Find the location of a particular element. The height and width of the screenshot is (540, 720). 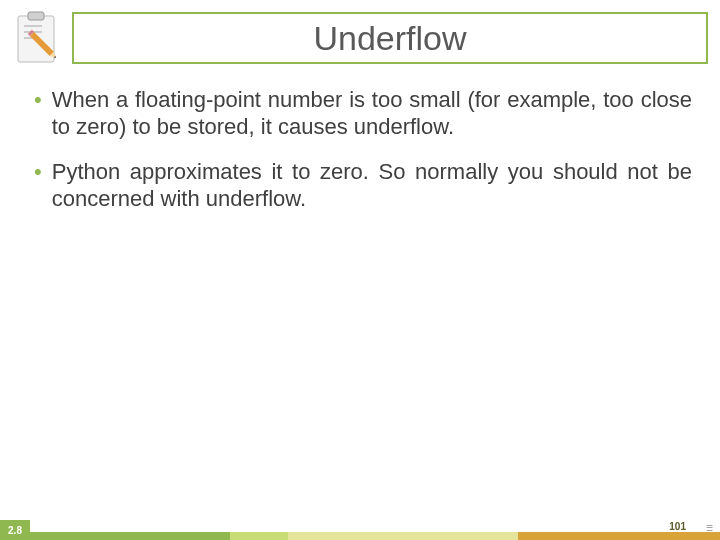

menu-icon: ☰ is located at coordinates (711, 529).